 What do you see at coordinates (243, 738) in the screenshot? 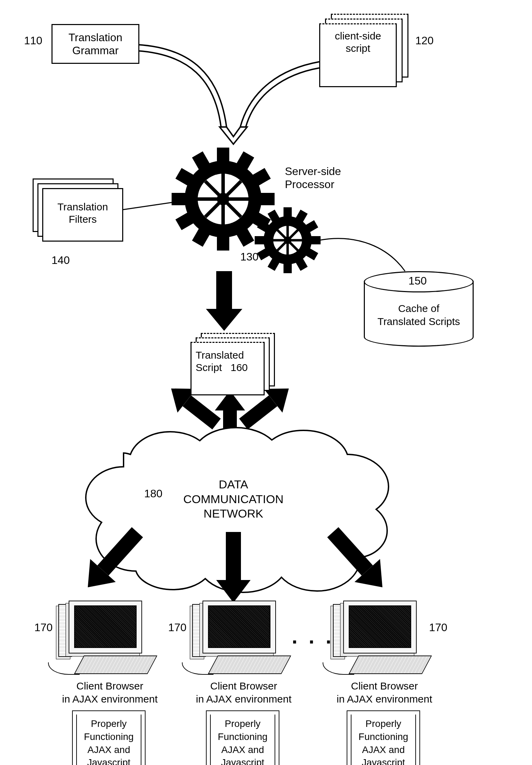
I see `client-page-2: ProperlyFunctioningAJAX andJavascriptin …` at bounding box center [243, 738].